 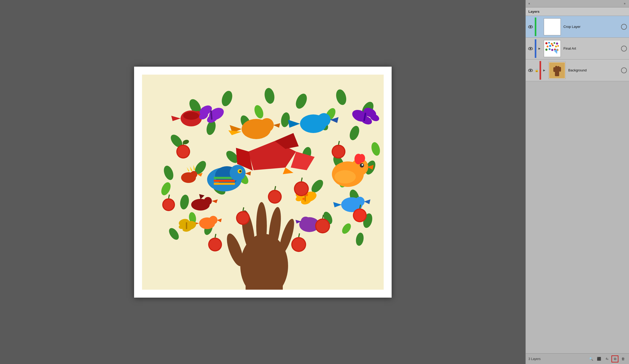 What do you see at coordinates (536, 27) in the screenshot?
I see `layer-color-bar-crop` at bounding box center [536, 27].